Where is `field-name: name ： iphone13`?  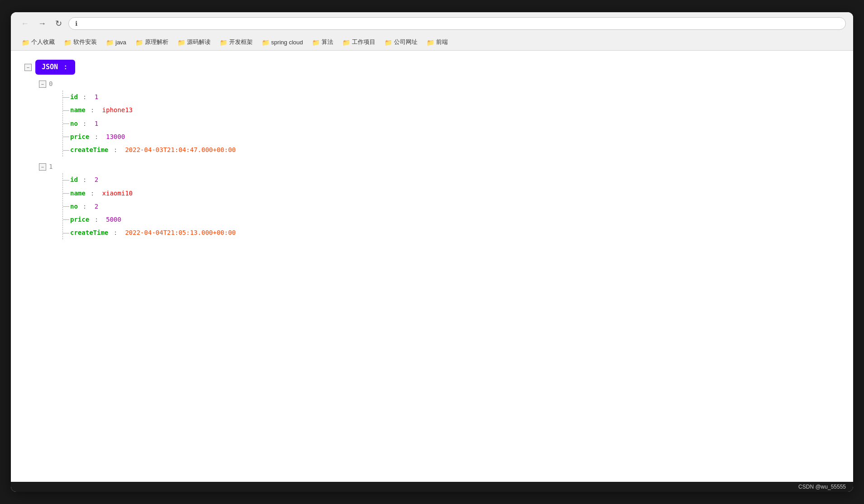
field-name: name ： iphone13 is located at coordinates (451, 110).